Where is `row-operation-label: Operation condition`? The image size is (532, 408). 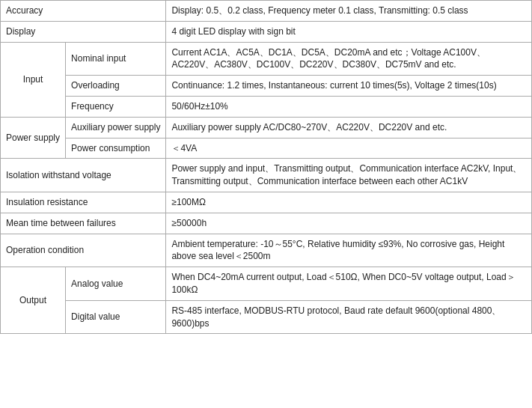
row-operation-label: Operation condition is located at coordinates (84, 250).